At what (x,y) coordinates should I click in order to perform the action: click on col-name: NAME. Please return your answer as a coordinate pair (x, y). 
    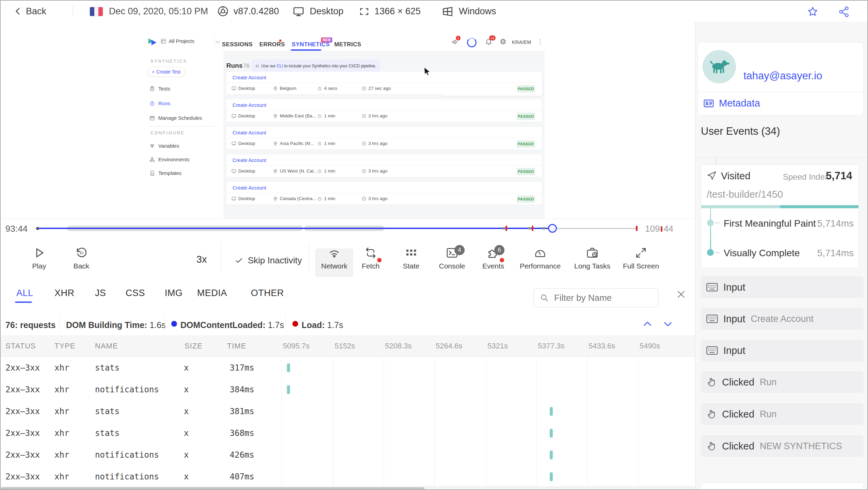
    Looking at the image, I should click on (107, 346).